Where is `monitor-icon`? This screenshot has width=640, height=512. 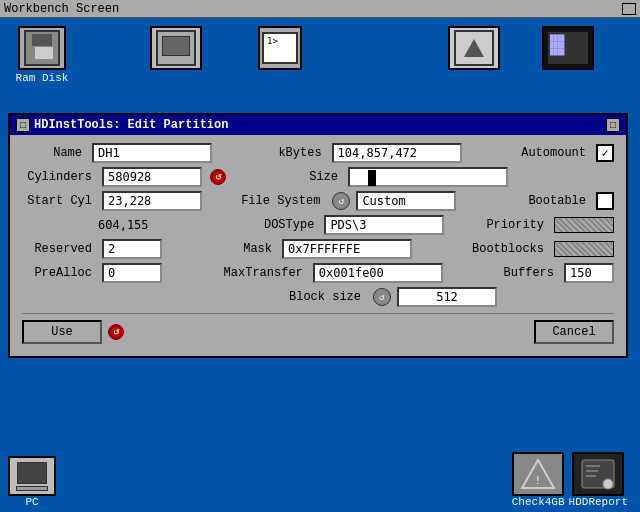
monitor-icon is located at coordinates (176, 55).